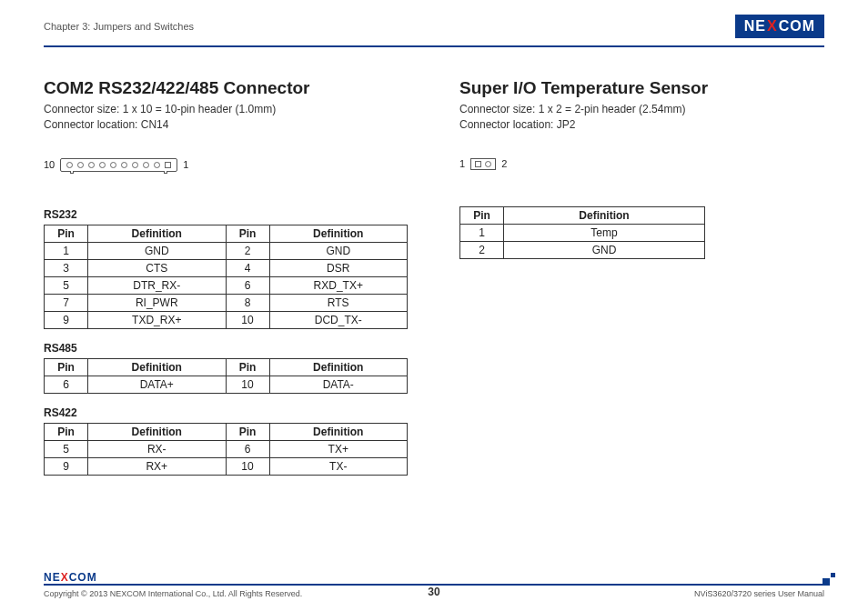  What do you see at coordinates (226, 320) in the screenshot?
I see `table-row: 9TXD_RX+10DCD_TX-` at bounding box center [226, 320].